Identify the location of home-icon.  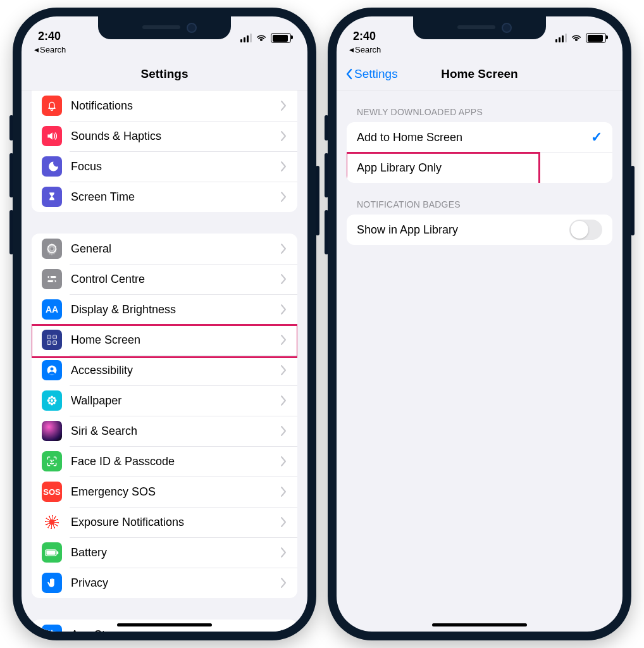
(52, 340).